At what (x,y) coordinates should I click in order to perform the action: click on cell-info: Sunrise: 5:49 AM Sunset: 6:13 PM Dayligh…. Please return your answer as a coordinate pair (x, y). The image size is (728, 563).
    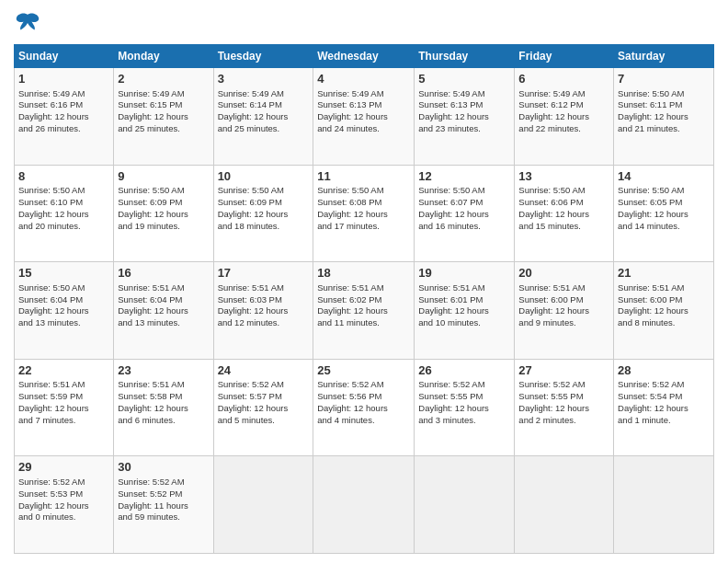
    Looking at the image, I should click on (464, 112).